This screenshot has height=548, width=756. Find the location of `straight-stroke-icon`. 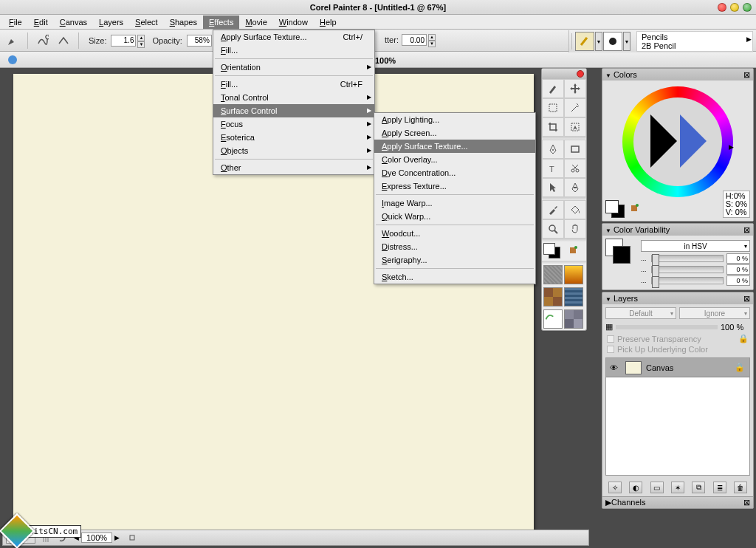

straight-stroke-icon is located at coordinates (63, 41).